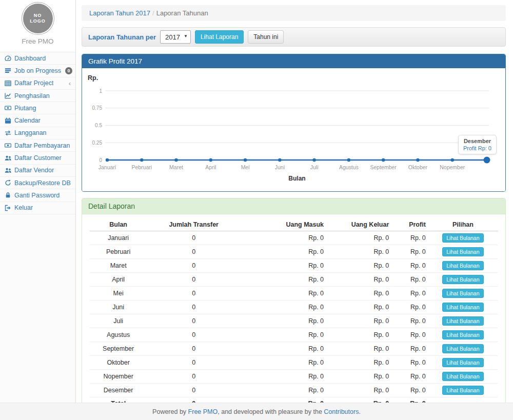  What do you see at coordinates (341, 412) in the screenshot?
I see `footer-contributors-link: Contributors` at bounding box center [341, 412].